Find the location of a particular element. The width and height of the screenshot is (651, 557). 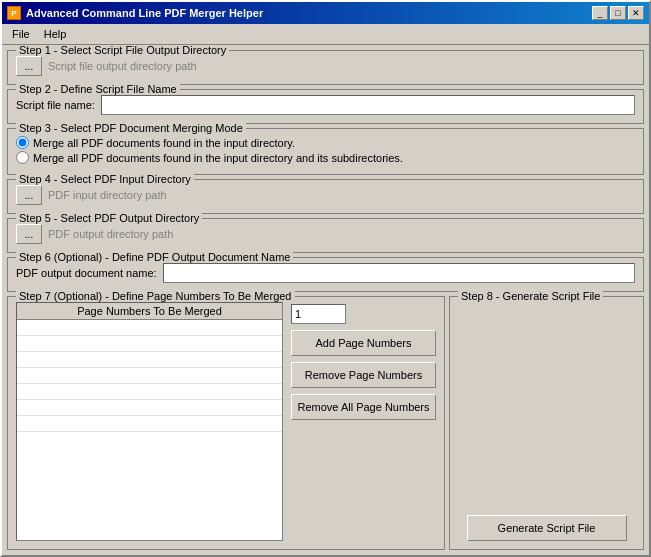

minimize-button: _ is located at coordinates (600, 13).